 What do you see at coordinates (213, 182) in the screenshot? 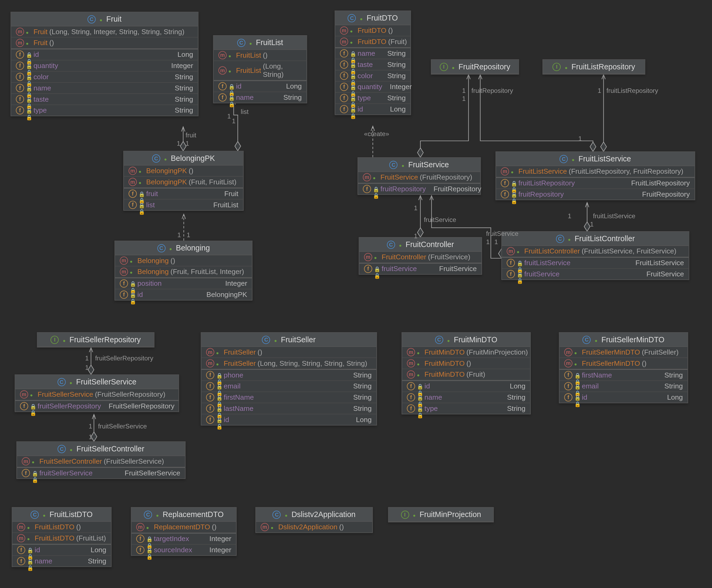
I see `method-params: (Fruit, FruitList)` at bounding box center [213, 182].